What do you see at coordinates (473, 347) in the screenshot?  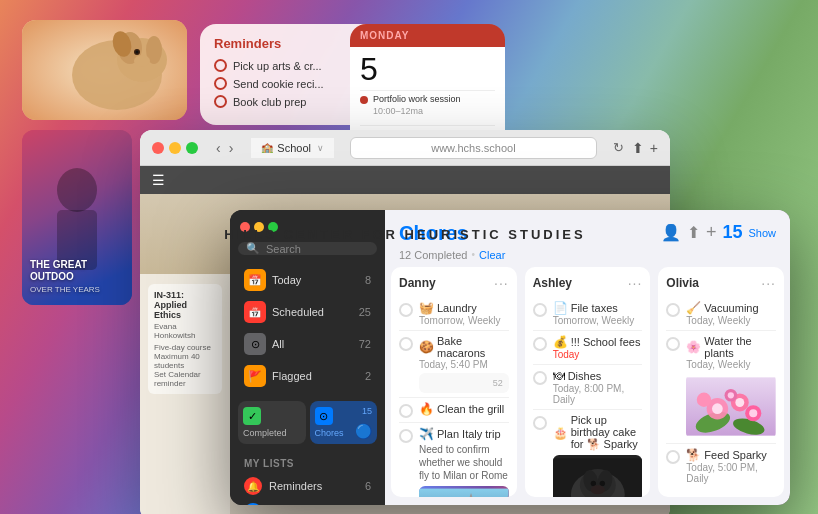 I see `macarons-title: Bake macarons` at bounding box center [473, 347].